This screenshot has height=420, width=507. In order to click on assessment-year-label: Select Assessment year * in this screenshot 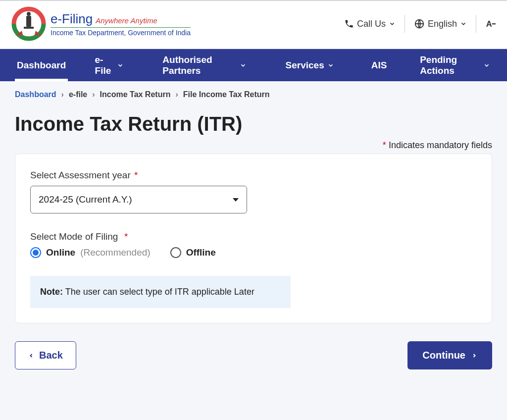, I will do `click(254, 175)`.